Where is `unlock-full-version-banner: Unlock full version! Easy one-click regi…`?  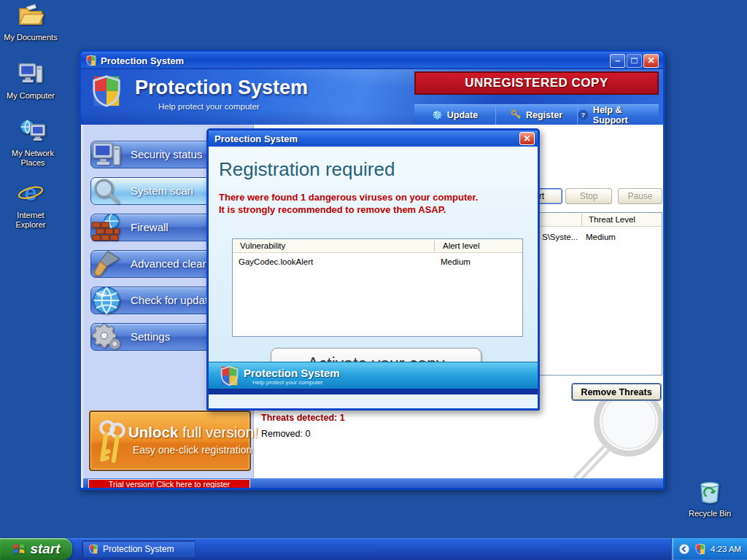 unlock-full-version-banner: Unlock full version! Easy one-click regi… is located at coordinates (170, 440).